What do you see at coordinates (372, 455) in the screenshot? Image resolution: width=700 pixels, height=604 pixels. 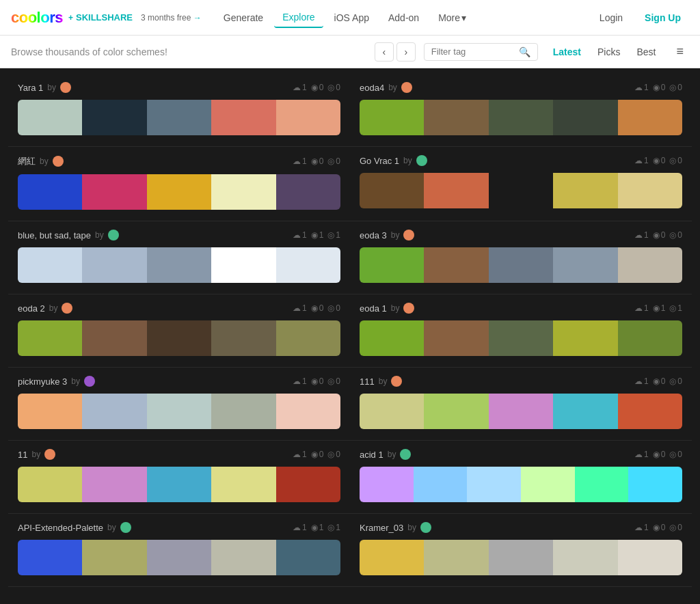 I see `palette-name: acid 1` at bounding box center [372, 455].